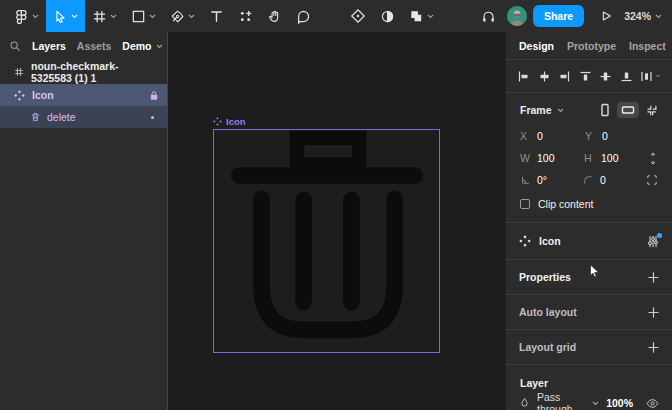 This screenshot has height=410, width=672. I want to click on pen-tool-button, so click(182, 16).